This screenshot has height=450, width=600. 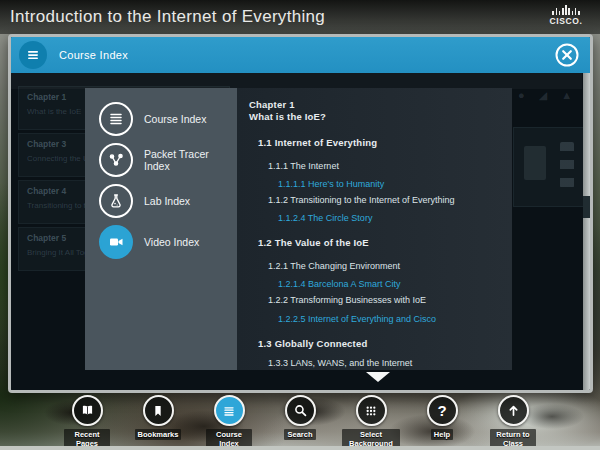 What do you see at coordinates (545, 96) in the screenshot?
I see `dimmed-toolbar-icons: ●◢▲` at bounding box center [545, 96].